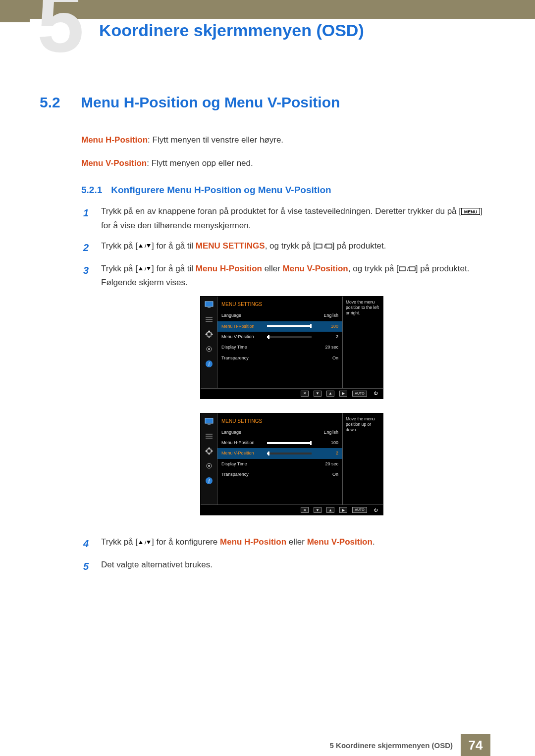  Describe the element at coordinates (232, 31) in the screenshot. I see `chapter-title: Koordinere skjermmenyen (OSD)` at that location.